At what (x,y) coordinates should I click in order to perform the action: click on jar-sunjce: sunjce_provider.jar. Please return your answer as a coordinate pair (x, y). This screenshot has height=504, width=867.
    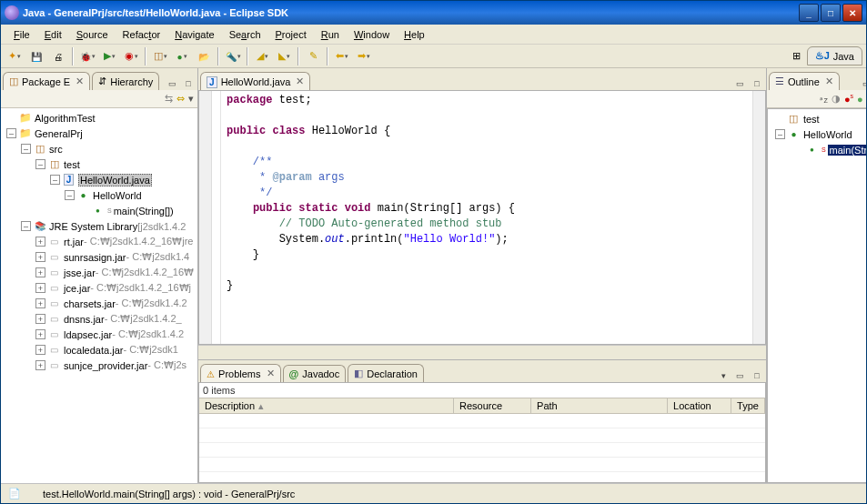
    Looking at the image, I should click on (106, 366).